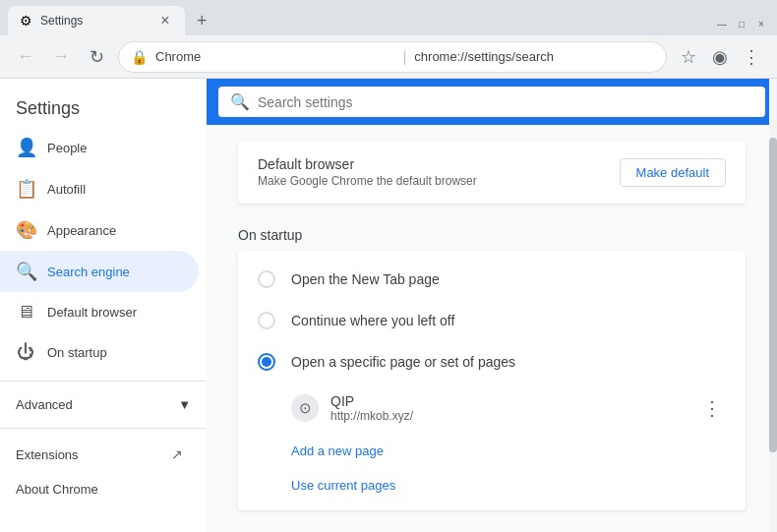 This screenshot has height=532, width=777. What do you see at coordinates (240, 102) in the screenshot?
I see `search-icon: 🔍` at bounding box center [240, 102].